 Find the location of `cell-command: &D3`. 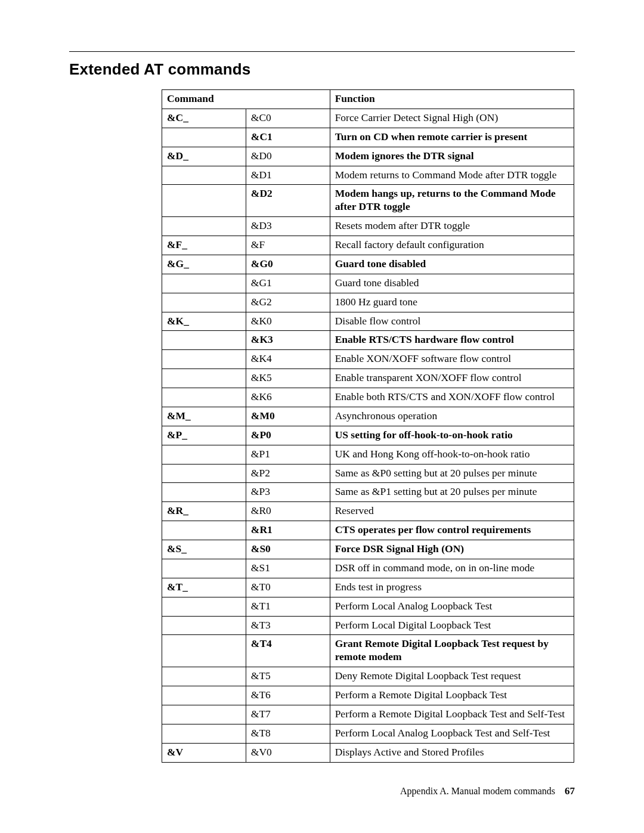

cell-command: &D3 is located at coordinates (287, 227).